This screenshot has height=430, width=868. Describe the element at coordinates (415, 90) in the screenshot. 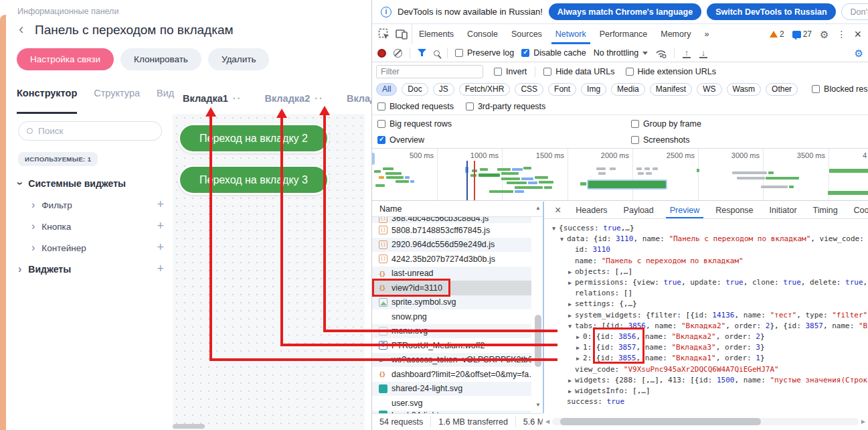

I see `filter-chip-doc: Doc` at that location.